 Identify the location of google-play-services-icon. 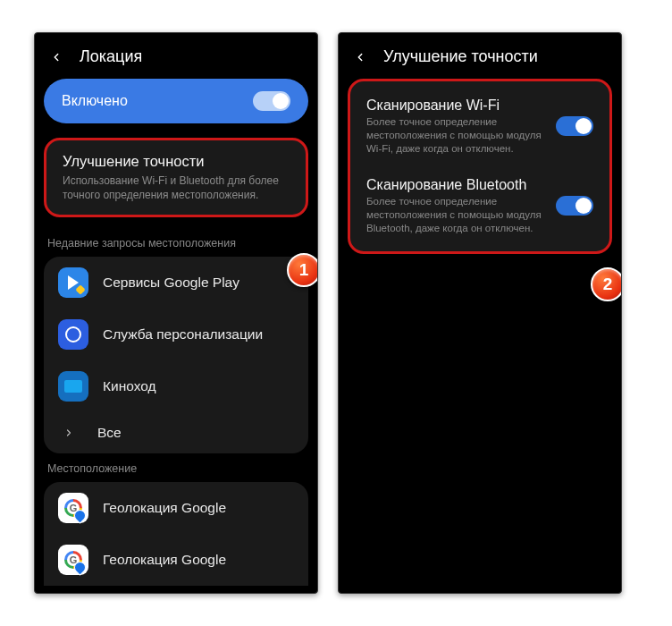
(73, 283).